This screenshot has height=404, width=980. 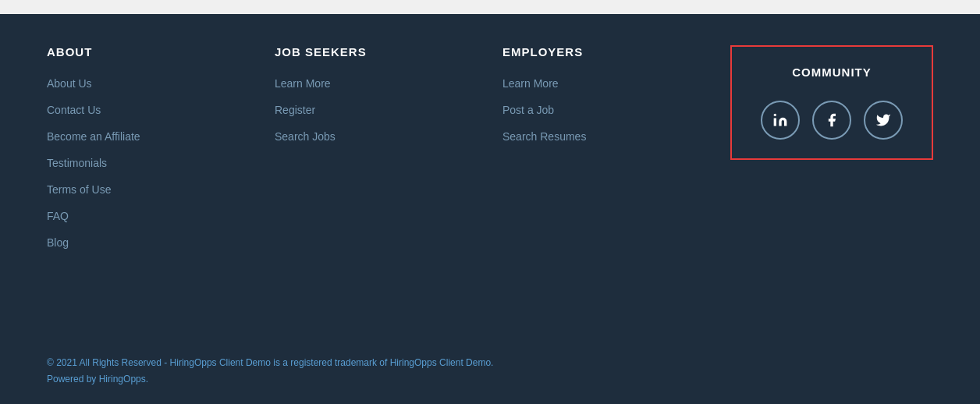 I want to click on jobseekers-heading: JOB SEEKERS, so click(x=337, y=51).